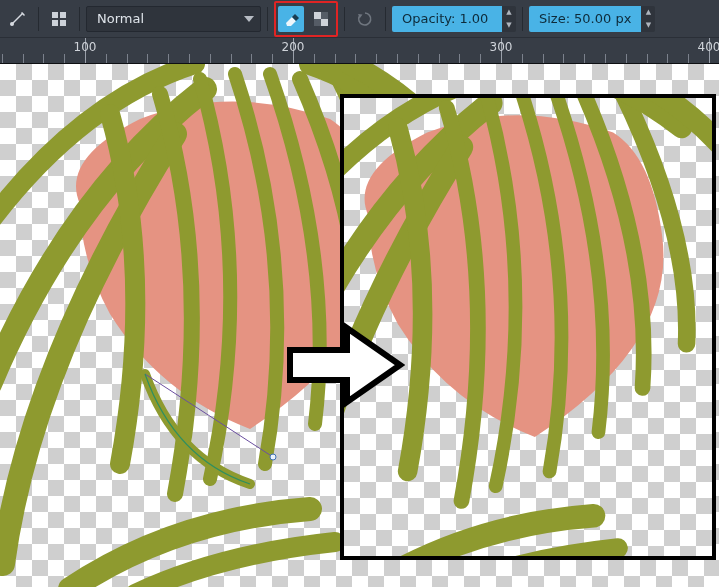 The height and width of the screenshot is (587, 719). Describe the element at coordinates (321, 19) in the screenshot. I see `alpha-lock-icon` at that location.